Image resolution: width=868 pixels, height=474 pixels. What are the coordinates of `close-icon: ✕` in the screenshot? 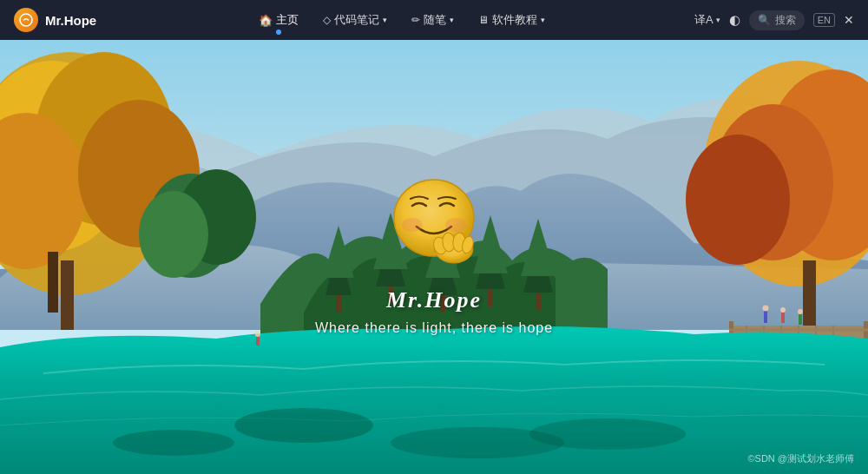 It's located at (849, 20).